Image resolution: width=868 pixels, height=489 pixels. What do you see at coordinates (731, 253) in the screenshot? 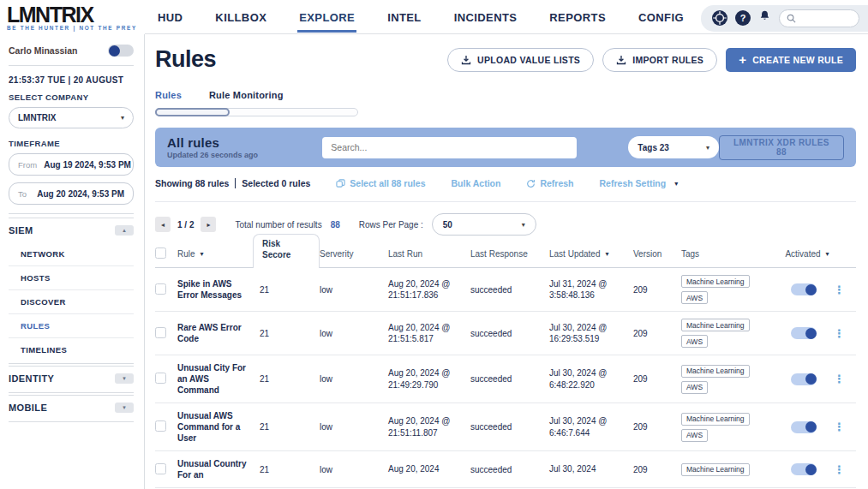
I see `column-header-tags: Tags` at bounding box center [731, 253].